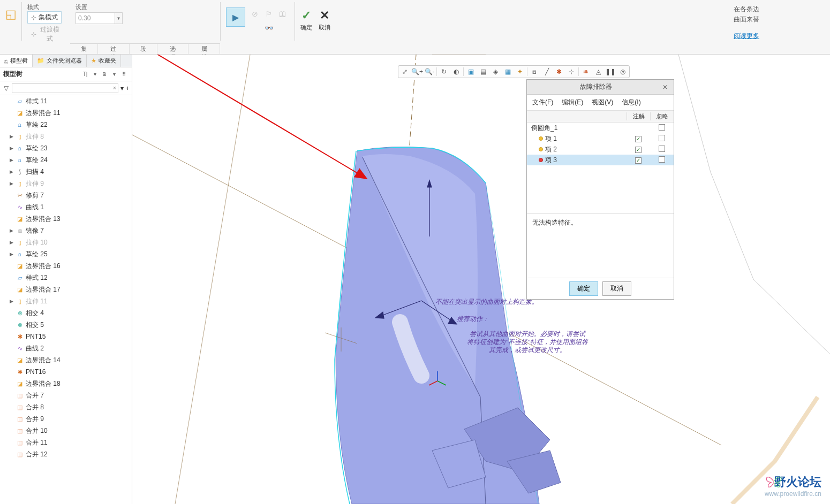 This screenshot has width=830, height=504. What do you see at coordinates (746, 36) in the screenshot?
I see `read-more-link: 阅读更多` at bounding box center [746, 36].